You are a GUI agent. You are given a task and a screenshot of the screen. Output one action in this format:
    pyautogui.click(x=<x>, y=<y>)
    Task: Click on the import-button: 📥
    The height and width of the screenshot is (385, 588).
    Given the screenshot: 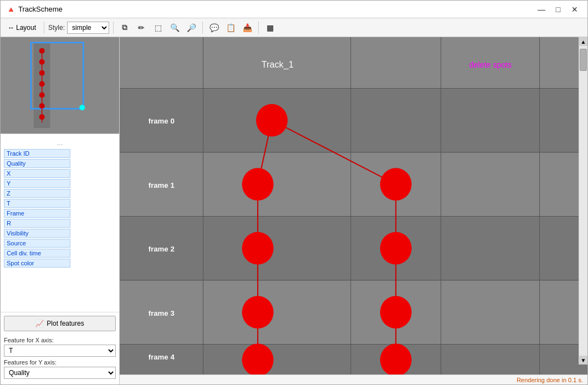 What is the action you would take?
    pyautogui.click(x=247, y=28)
    